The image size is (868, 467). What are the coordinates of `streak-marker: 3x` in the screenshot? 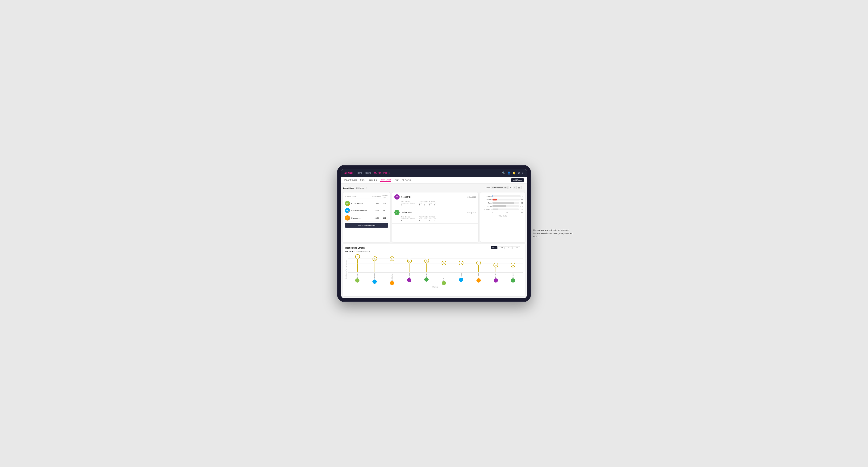 It's located at (496, 268).